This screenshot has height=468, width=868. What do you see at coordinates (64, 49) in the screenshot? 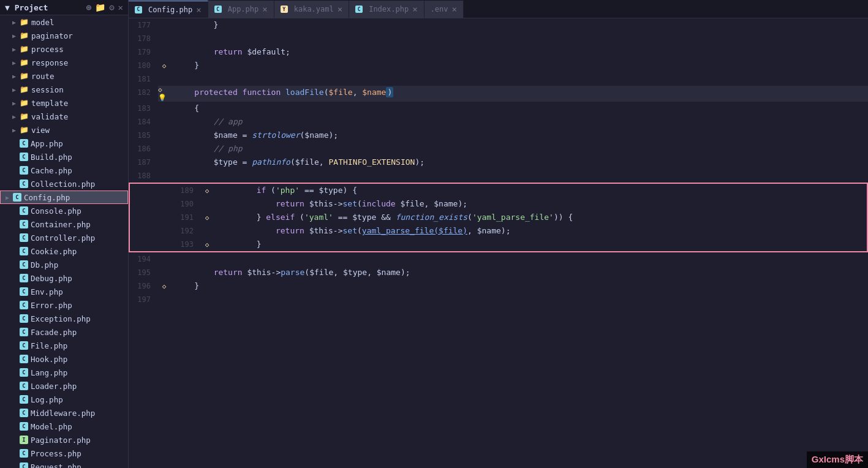
I see `folder-process: ▶ 📁 process` at bounding box center [64, 49].